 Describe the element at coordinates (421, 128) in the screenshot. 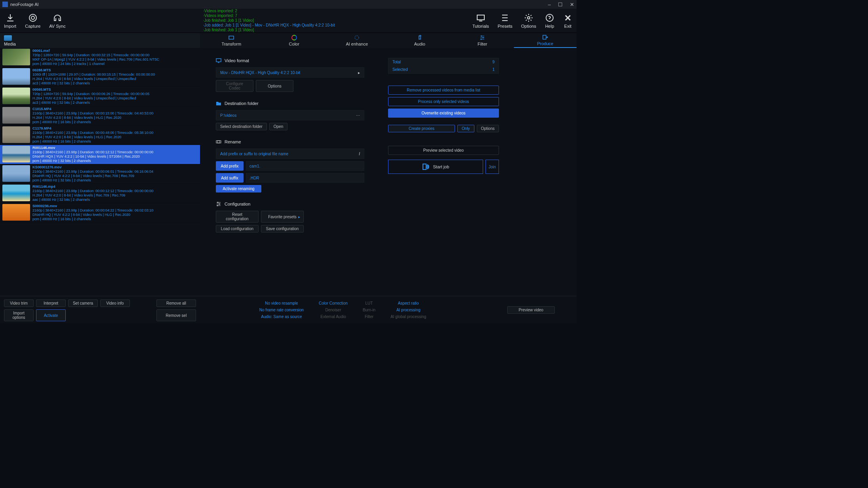

I see `create-proxies-button: Create proxies` at that location.